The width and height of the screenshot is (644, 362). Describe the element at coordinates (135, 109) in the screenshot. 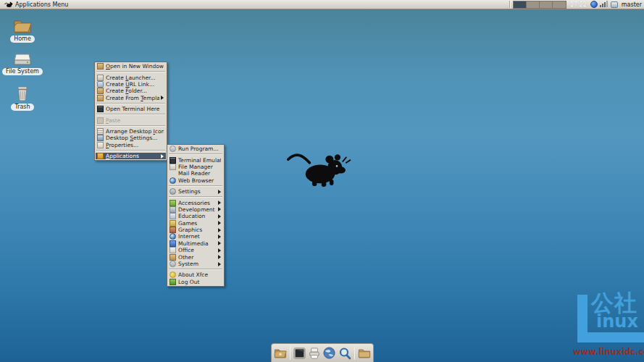

I see `menu-item-label: Open Terminal Here` at that location.